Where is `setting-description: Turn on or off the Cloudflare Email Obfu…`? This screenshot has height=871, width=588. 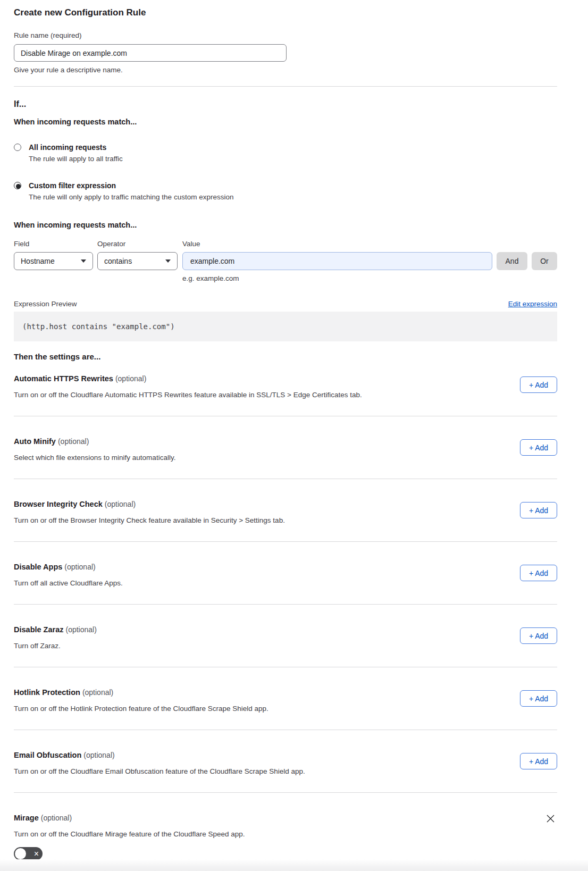
setting-description: Turn on or off the Cloudflare Email Obfu… is located at coordinates (285, 772).